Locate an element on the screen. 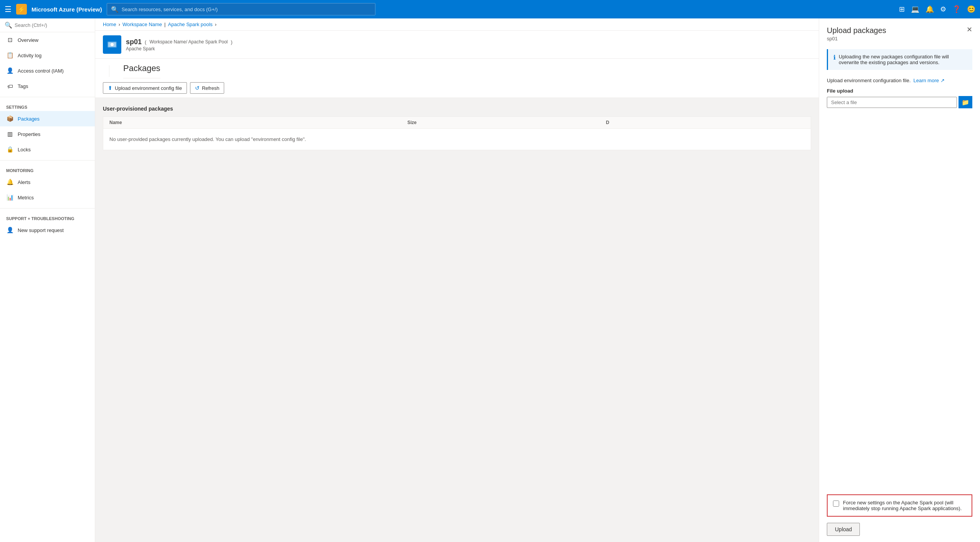 This screenshot has height=542, width=980. resource-icon is located at coordinates (112, 45).